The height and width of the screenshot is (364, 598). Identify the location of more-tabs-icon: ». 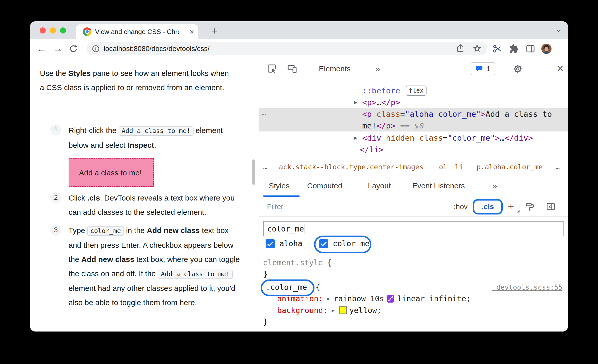
(495, 186).